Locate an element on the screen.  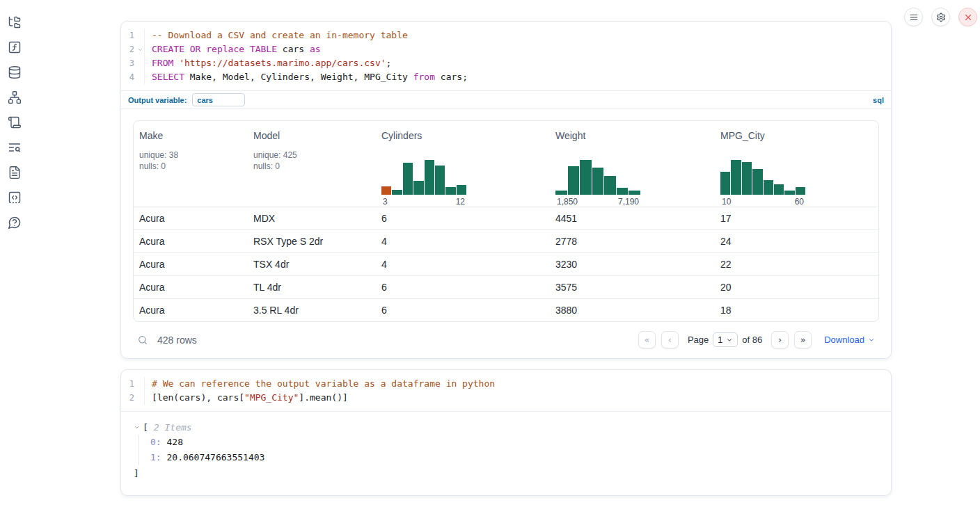
menu-button is located at coordinates (913, 17).